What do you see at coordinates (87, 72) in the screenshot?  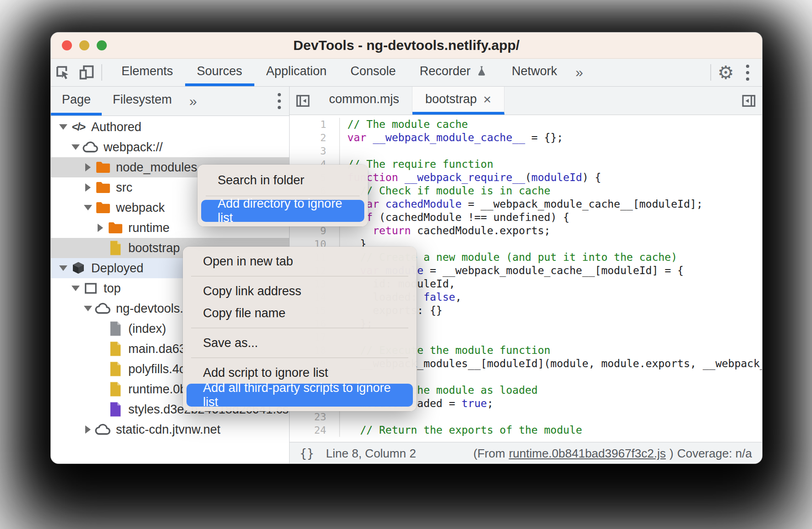 I see `device-toolbar-icon` at bounding box center [87, 72].